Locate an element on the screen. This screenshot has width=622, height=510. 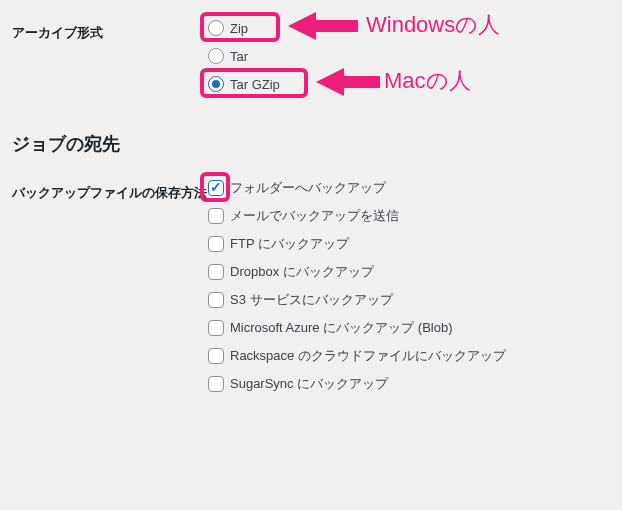
radio-input-zip is located at coordinates (216, 28).